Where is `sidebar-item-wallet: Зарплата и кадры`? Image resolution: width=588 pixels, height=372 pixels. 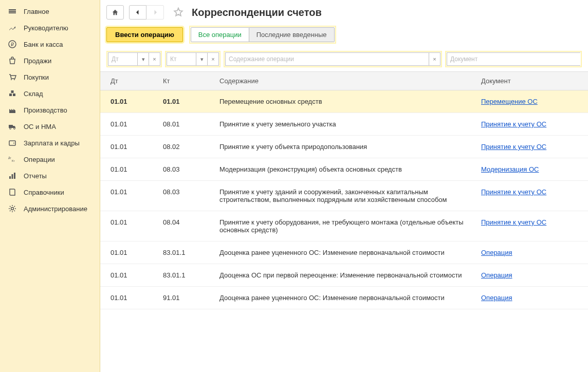 sidebar-item-wallet: Зарплата и кадры is located at coordinates (50, 143).